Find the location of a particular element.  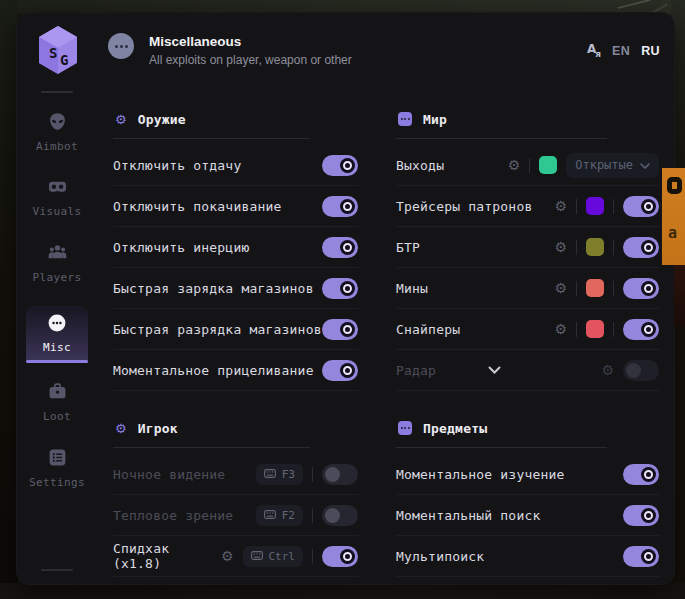

language-switcher: Aя EN RU is located at coordinates (624, 51).